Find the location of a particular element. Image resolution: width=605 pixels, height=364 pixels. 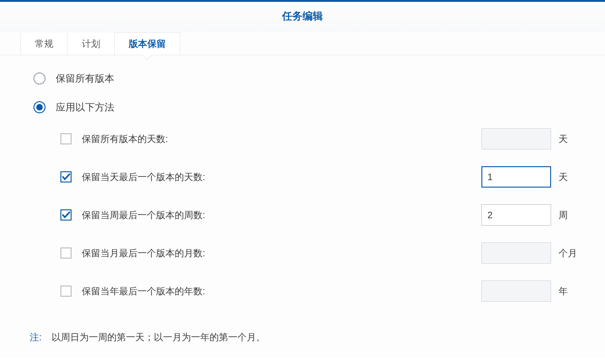

radio-row-apply-methods: 应用以下方法 is located at coordinates (305, 107).